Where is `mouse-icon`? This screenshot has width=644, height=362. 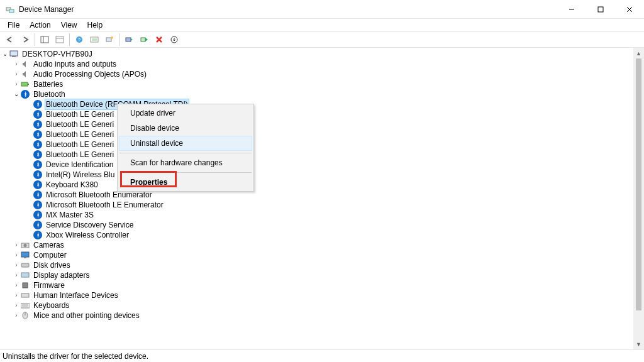 mouse-icon is located at coordinates (25, 315).